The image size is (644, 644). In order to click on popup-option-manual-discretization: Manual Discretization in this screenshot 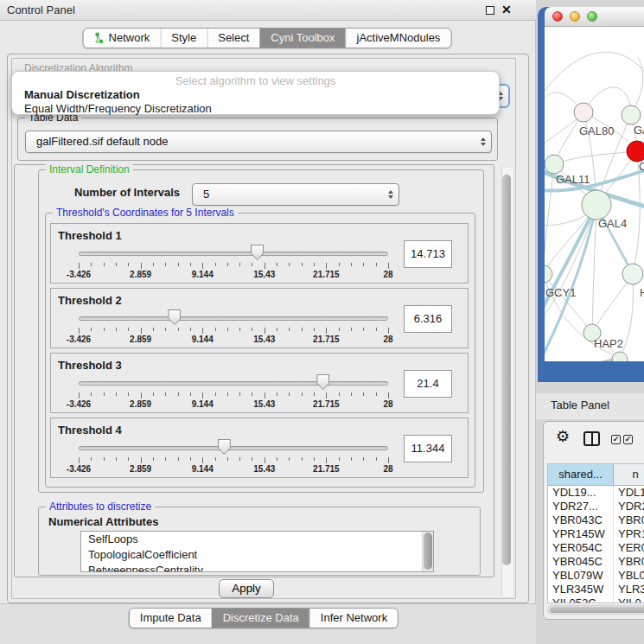, I will do `click(256, 95)`.